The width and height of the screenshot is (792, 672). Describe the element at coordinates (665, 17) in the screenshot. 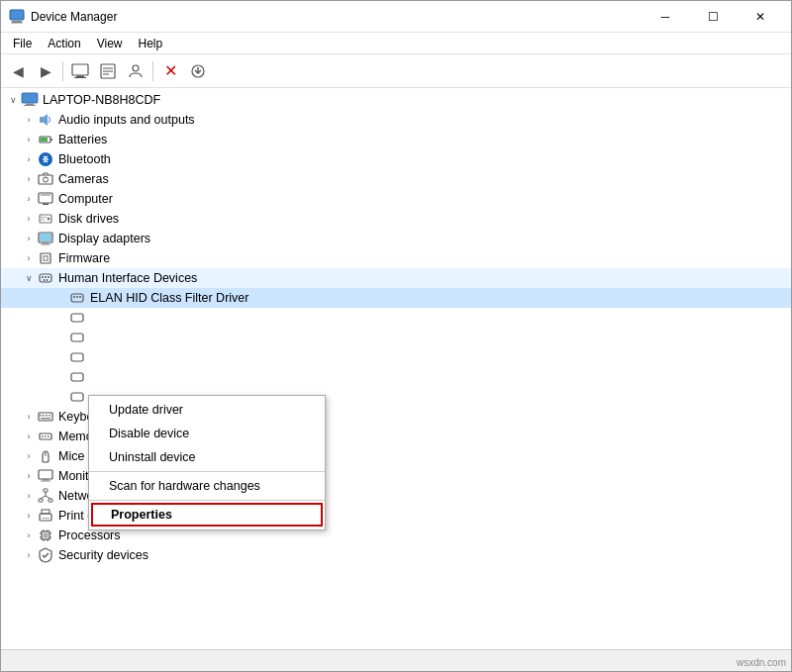

I see `minimize-button: ─` at that location.